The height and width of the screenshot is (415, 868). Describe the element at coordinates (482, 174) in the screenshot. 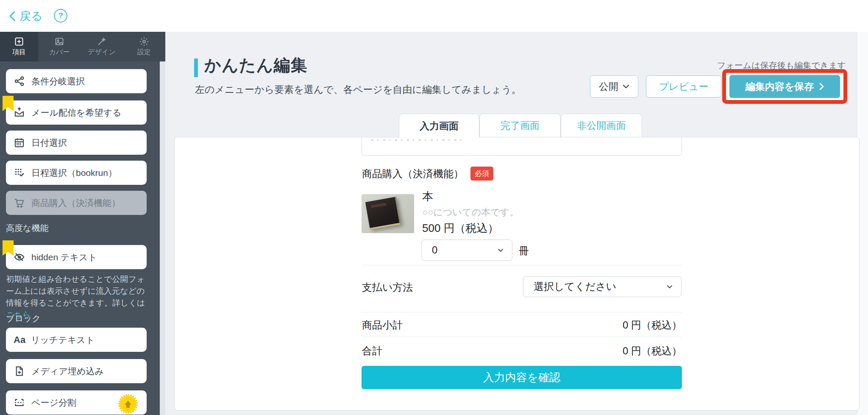

I see `required-badge: 必須` at that location.